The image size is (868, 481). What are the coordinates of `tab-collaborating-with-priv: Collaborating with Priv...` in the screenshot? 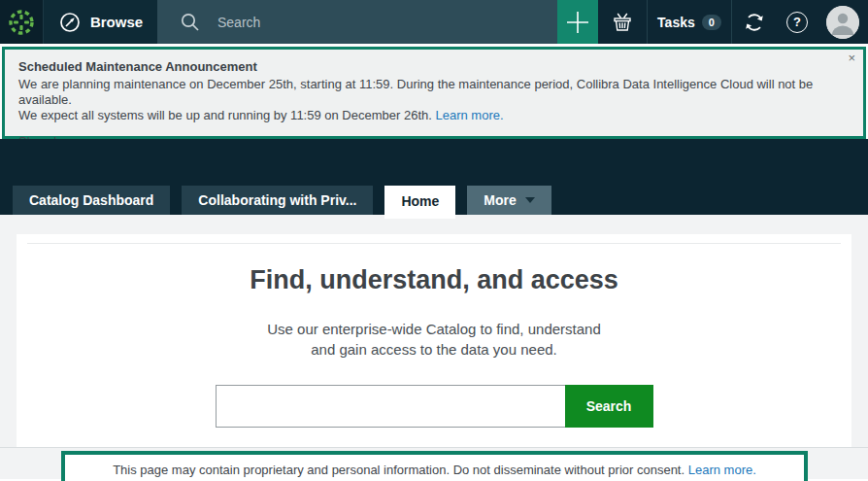 It's located at (278, 200).